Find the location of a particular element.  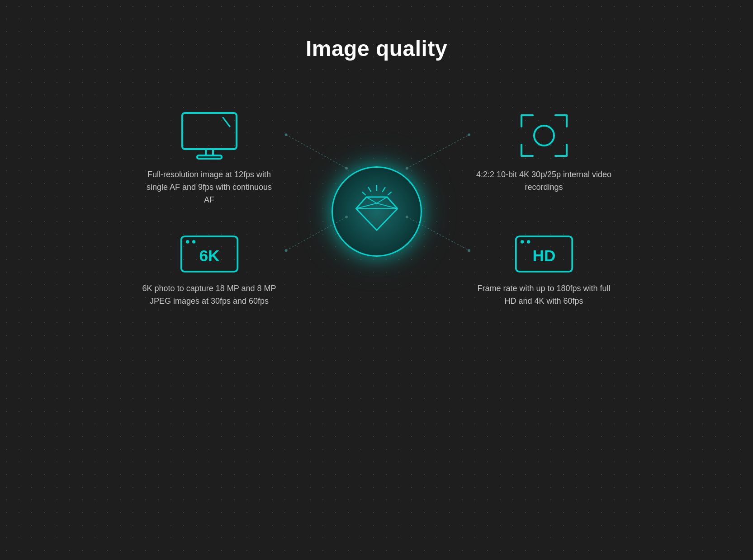

svg-text: 6K is located at coordinates (209, 255).